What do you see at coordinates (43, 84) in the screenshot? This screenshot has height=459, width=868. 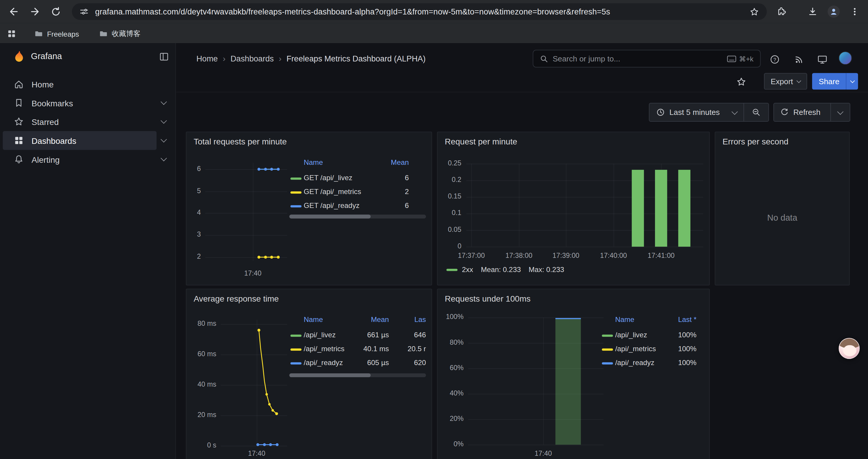 I see `sidebar-item-label: Home` at bounding box center [43, 84].